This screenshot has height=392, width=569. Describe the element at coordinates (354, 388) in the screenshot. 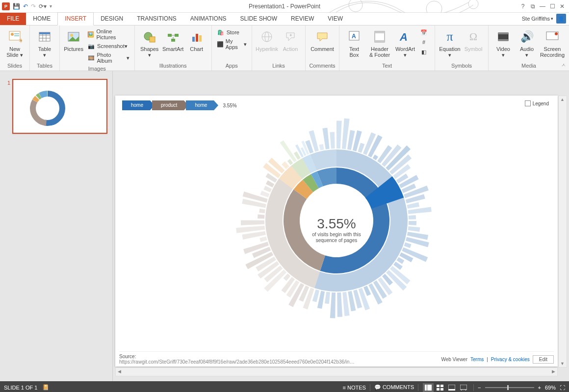

I see `notes-button: ≡ NOTES` at that location.